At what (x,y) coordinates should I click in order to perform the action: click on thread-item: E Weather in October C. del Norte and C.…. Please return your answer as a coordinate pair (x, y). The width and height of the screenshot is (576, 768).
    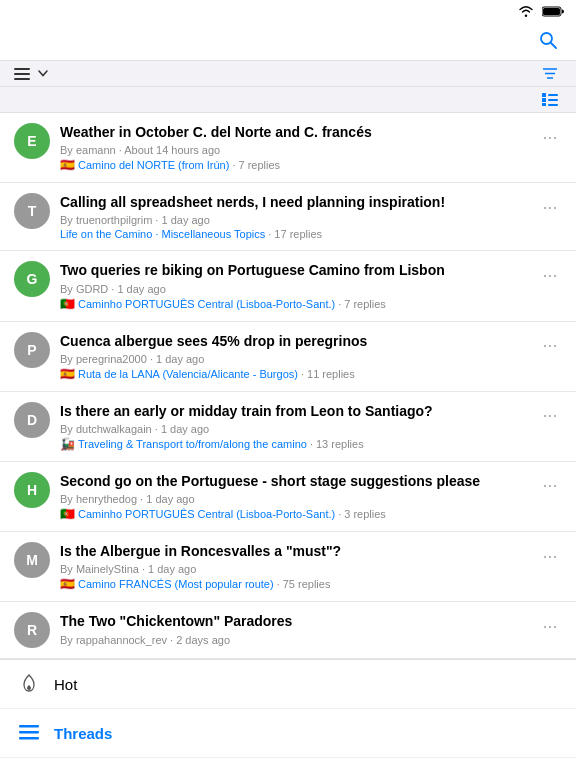
    Looking at the image, I should click on (288, 148).